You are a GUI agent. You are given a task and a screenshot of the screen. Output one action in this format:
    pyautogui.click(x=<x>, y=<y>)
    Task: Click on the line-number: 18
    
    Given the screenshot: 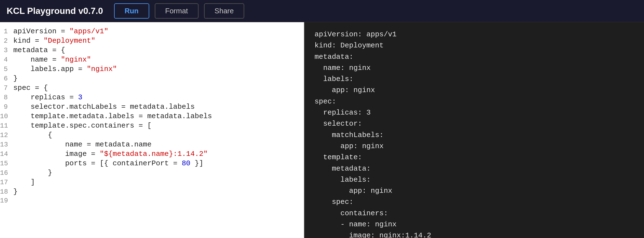 What is the action you would take?
    pyautogui.click(x=7, y=192)
    